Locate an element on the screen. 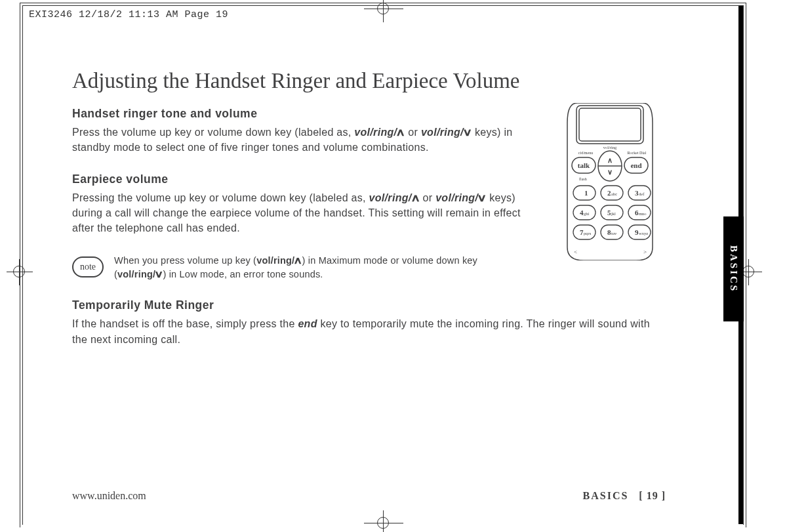  handset-illustration: ∧ ∨ vol/ring cid/menu Rocket Dial talk e… is located at coordinates (610, 178).